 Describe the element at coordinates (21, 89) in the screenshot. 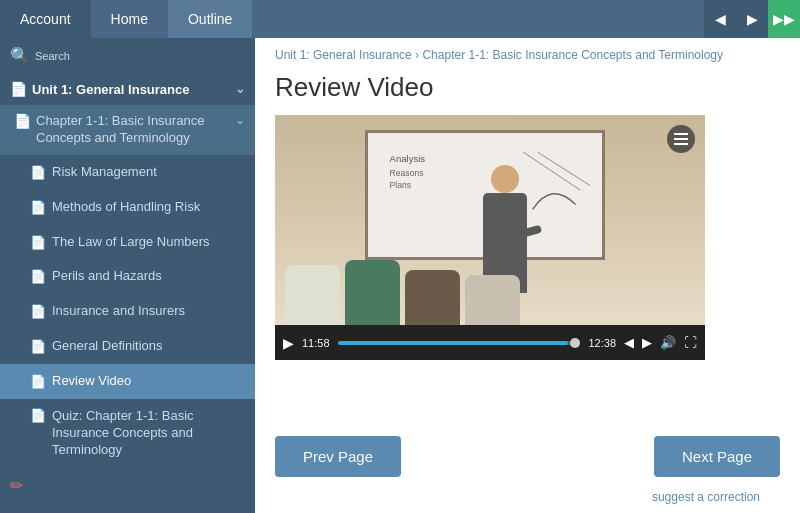

I see `unit-doc-icon: 📄` at that location.